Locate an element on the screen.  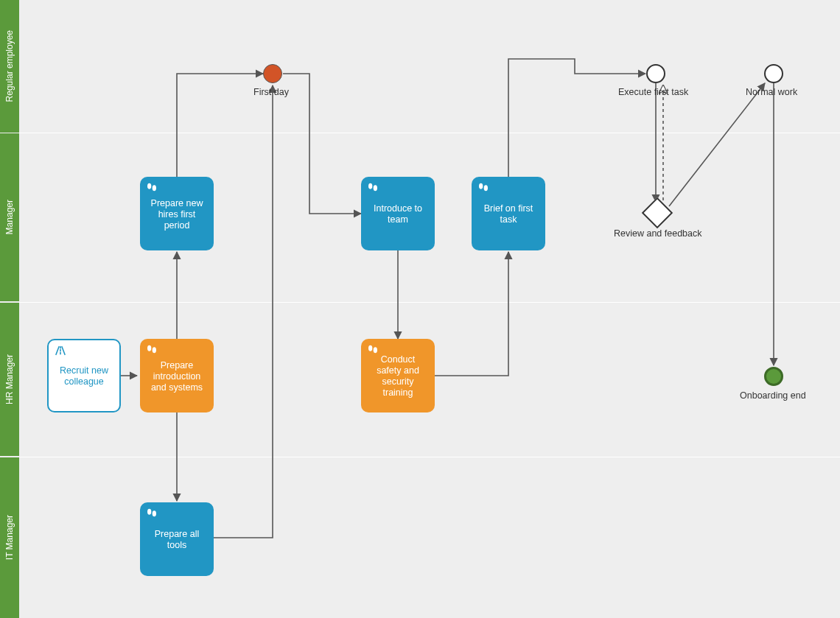
event-execute-task is located at coordinates (656, 74).